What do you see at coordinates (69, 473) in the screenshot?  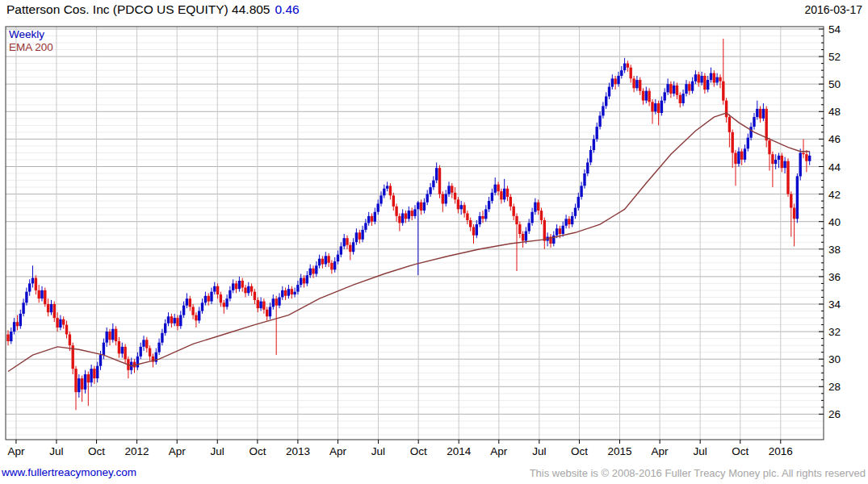 I see `website-link: www.fullertreacymoney.com` at bounding box center [69, 473].